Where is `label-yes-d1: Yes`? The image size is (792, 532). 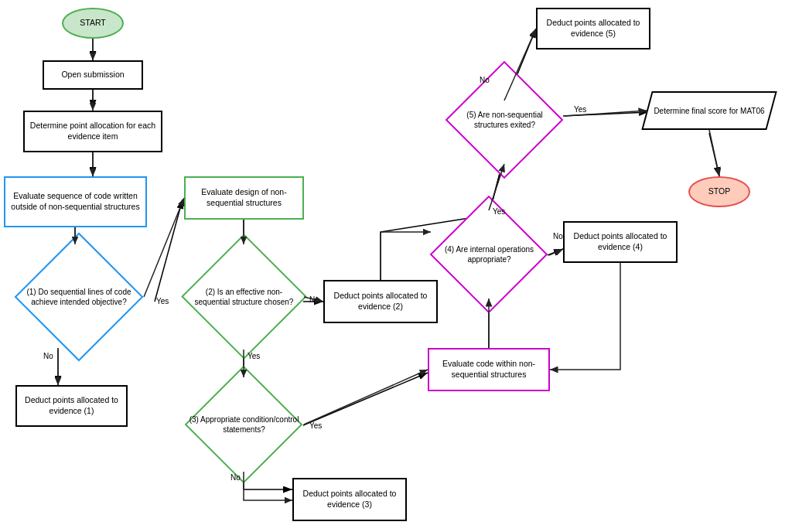 label-yes-d1: Yes is located at coordinates (162, 302).